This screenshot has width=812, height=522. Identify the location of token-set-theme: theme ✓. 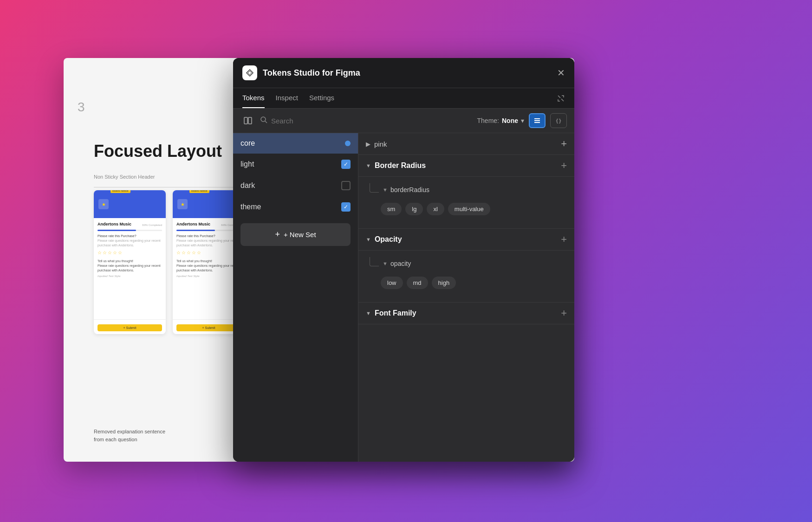
(295, 207).